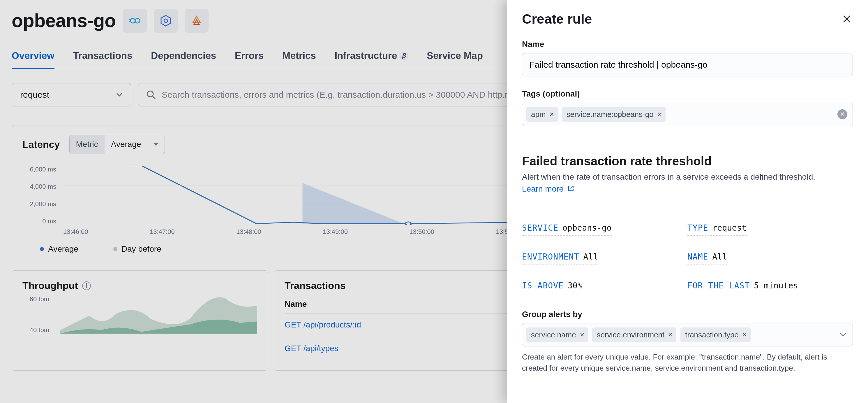 The height and width of the screenshot is (403, 868). Describe the element at coordinates (716, 335) in the screenshot. I see `group-tag-chip: transaction.type✕` at that location.